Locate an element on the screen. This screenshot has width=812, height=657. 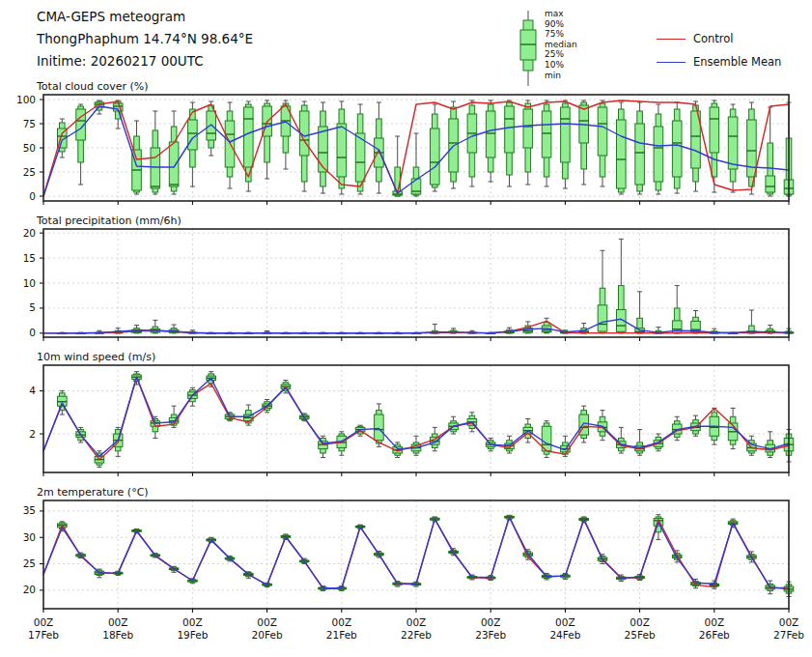
x-tick-date-label: 24Feb is located at coordinates (565, 635).